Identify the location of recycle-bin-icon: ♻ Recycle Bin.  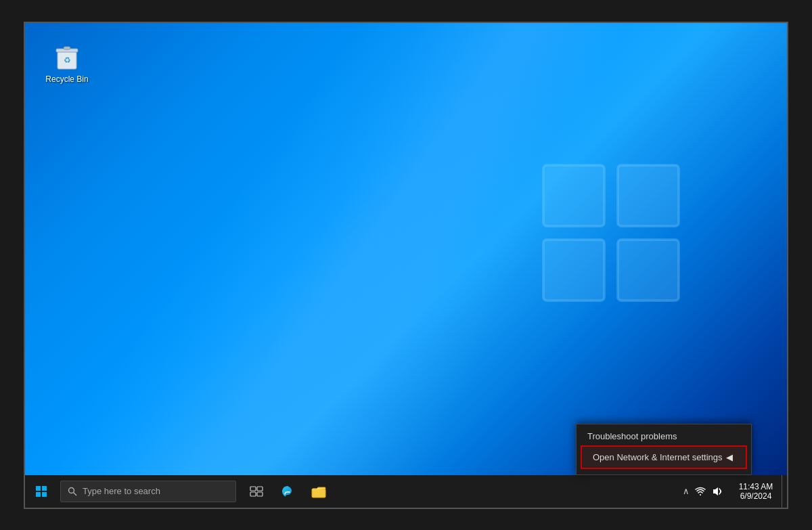
(67, 64).